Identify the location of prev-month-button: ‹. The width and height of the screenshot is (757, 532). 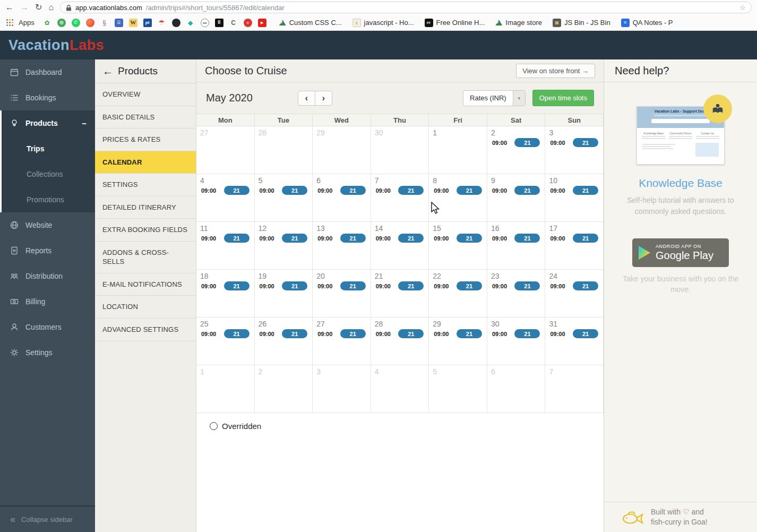
(307, 98).